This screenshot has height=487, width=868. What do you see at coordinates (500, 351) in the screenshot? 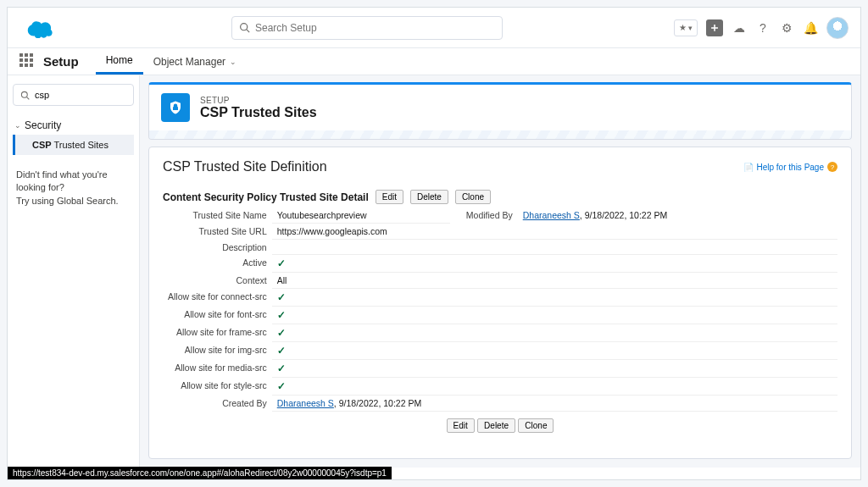
I see `table-row: Allow site for img-src✓` at bounding box center [500, 351].